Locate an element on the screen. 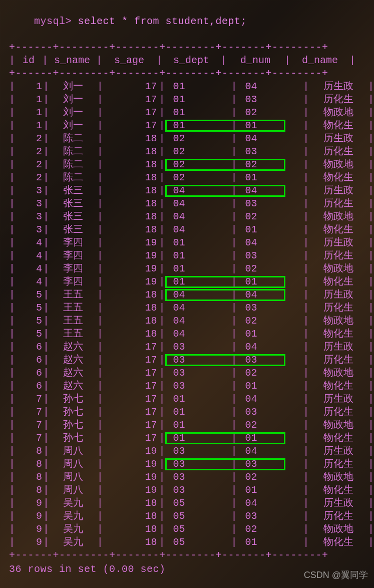 The image size is (374, 588). cell-sname: 孙七 is located at coordinates (73, 425).